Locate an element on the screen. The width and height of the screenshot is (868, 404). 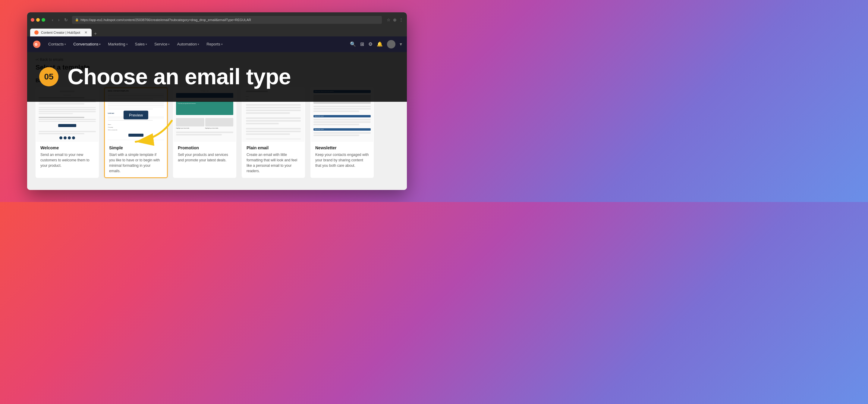
back-browser-button: ‹ is located at coordinates (53, 20).